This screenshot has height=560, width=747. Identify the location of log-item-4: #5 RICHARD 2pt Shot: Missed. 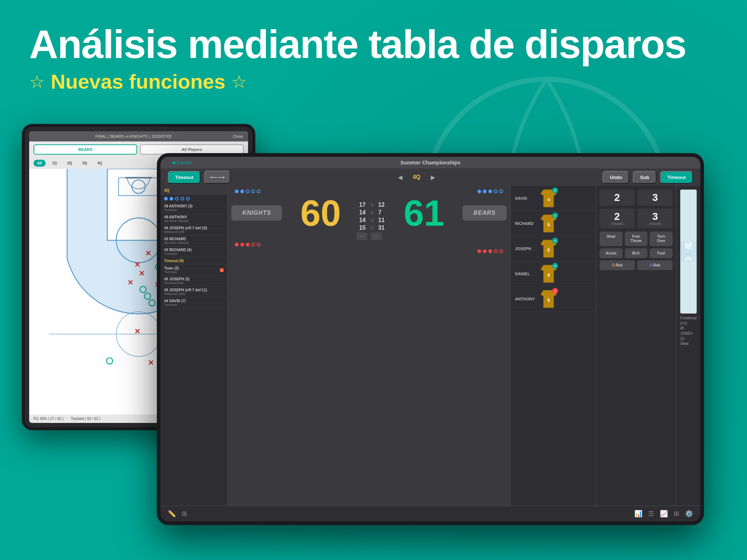
(194, 241).